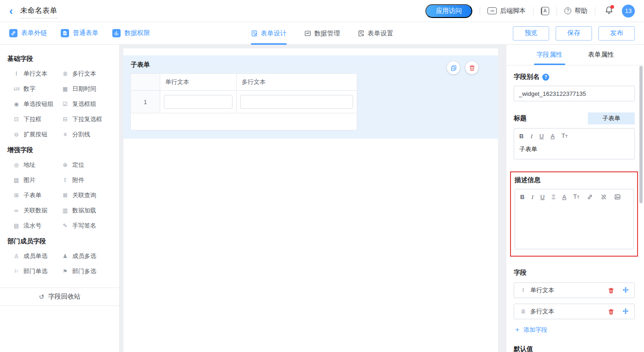 The height and width of the screenshot is (352, 644). Describe the element at coordinates (574, 226) in the screenshot. I see `description-editor-content` at that location.